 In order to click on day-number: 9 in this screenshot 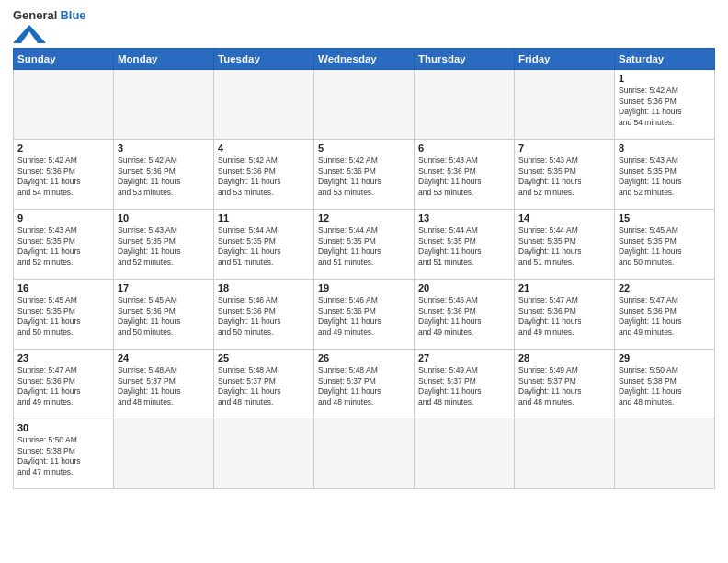, I will do `click(63, 218)`.